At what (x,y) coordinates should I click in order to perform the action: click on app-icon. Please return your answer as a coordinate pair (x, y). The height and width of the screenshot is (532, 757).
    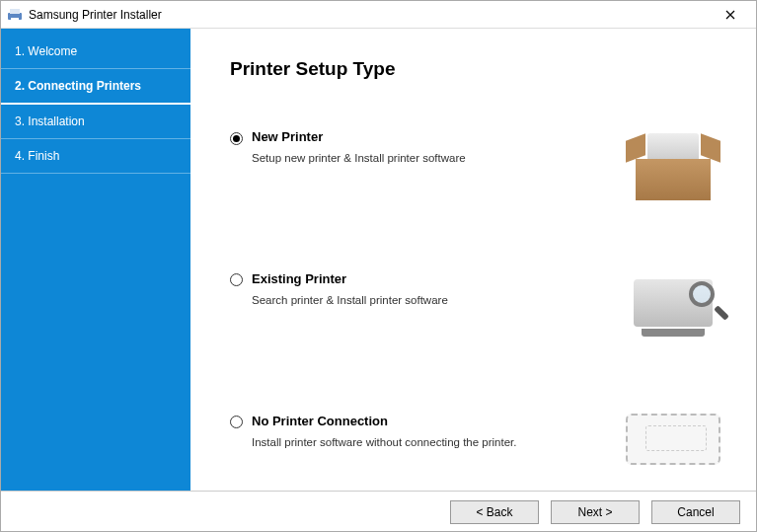
    Looking at the image, I should click on (15, 15).